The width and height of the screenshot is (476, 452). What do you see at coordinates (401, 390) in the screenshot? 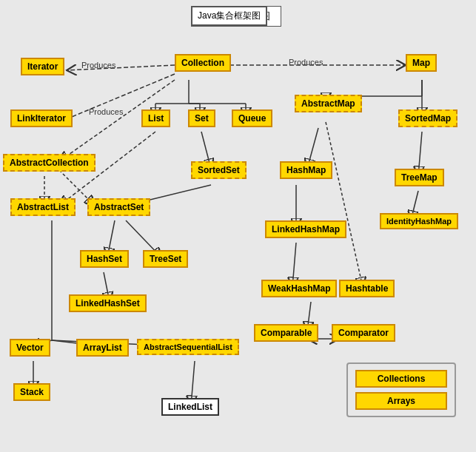
I see `legend-box: Collections Arrays` at bounding box center [401, 390].